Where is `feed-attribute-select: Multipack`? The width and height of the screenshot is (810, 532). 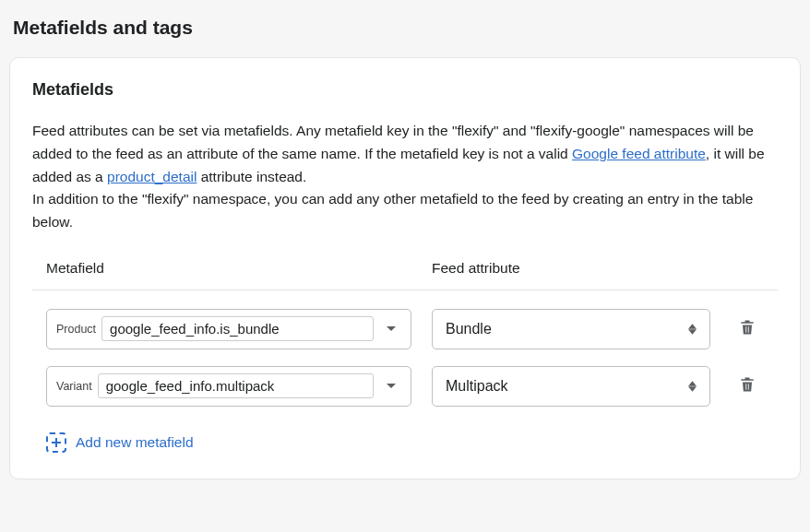 feed-attribute-select: Multipack is located at coordinates (571, 386).